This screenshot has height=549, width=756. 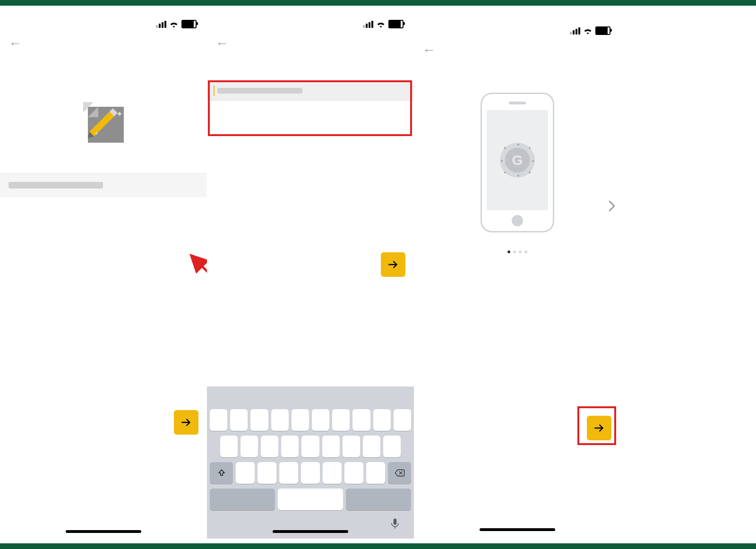 What do you see at coordinates (332, 473) in the screenshot?
I see `key-b` at bounding box center [332, 473].